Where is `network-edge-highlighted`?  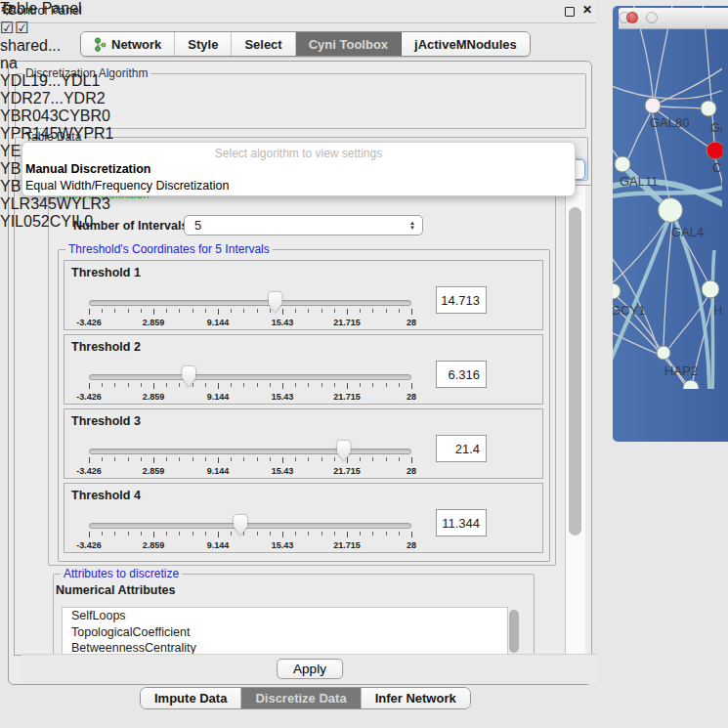 network-edge-highlighted is located at coordinates (713, 320).